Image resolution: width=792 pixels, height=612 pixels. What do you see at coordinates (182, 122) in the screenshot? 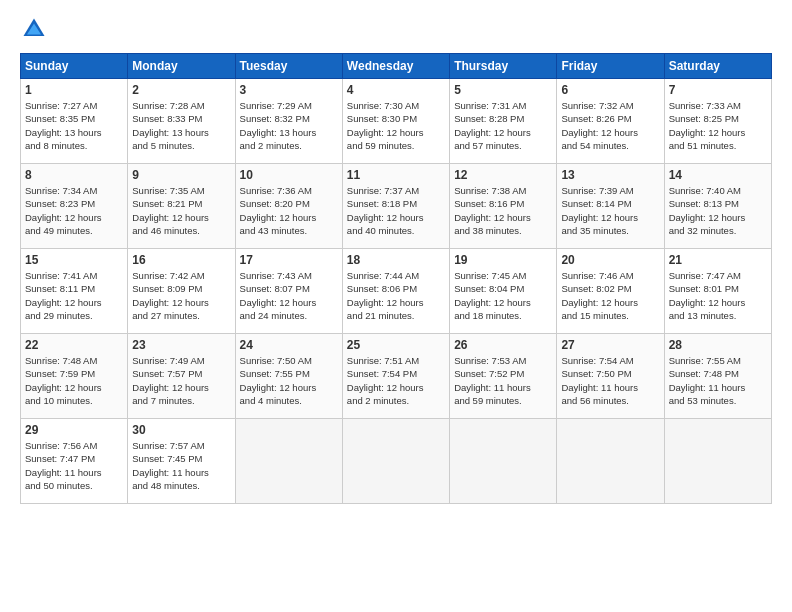
I see `calendar-cell: 2Sunrise: 7:28 AM Sunset: 8:33 PM Daylig…` at bounding box center [182, 122].